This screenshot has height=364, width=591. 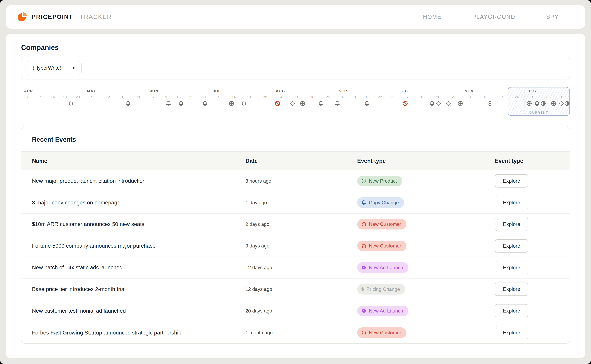 I want to click on dot-icon, so click(x=364, y=311).